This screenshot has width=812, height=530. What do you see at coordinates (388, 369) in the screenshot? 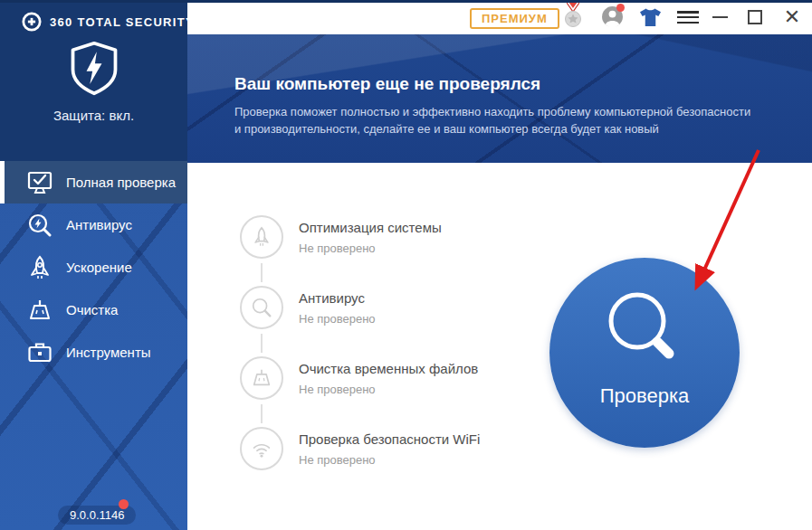
I see `checklist-item-title: Очистка временных файлов` at bounding box center [388, 369].